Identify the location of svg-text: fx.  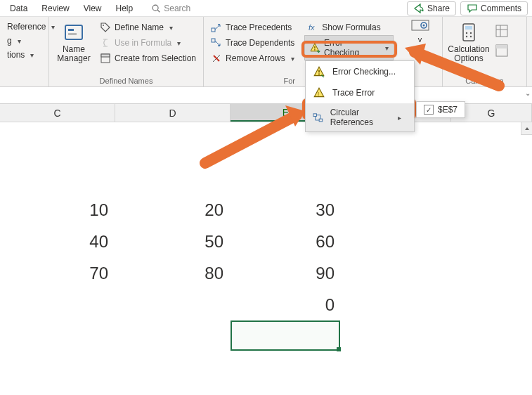
(312, 27).